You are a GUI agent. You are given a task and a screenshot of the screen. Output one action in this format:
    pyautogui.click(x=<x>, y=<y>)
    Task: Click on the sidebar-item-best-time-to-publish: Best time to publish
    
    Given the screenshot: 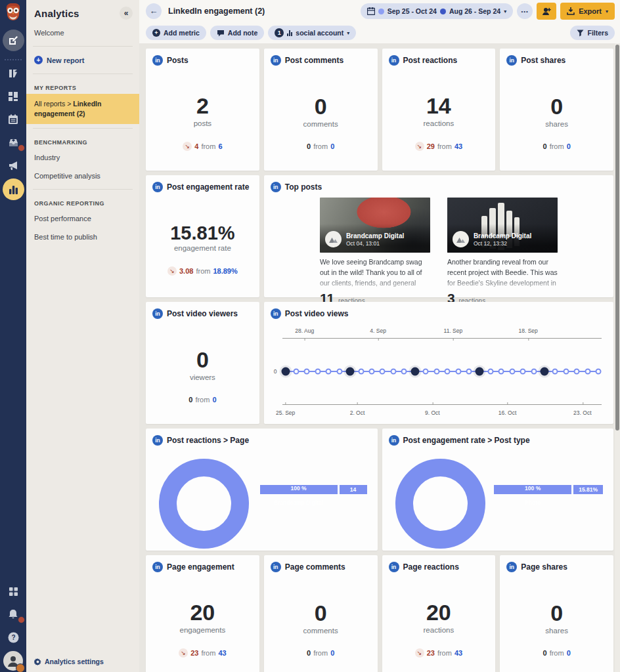 What is the action you would take?
    pyautogui.click(x=83, y=237)
    